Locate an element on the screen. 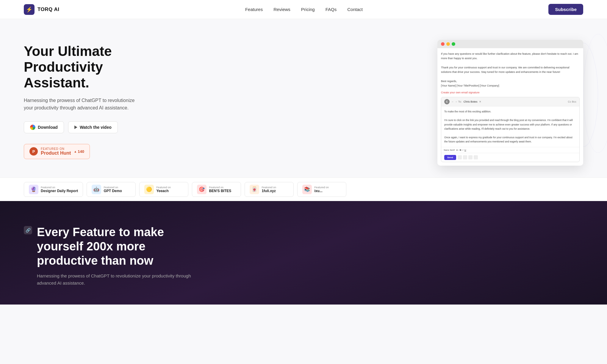  dark-subtitle: Harnessing the prowess of ChatGPT to rev… is located at coordinates (117, 280).